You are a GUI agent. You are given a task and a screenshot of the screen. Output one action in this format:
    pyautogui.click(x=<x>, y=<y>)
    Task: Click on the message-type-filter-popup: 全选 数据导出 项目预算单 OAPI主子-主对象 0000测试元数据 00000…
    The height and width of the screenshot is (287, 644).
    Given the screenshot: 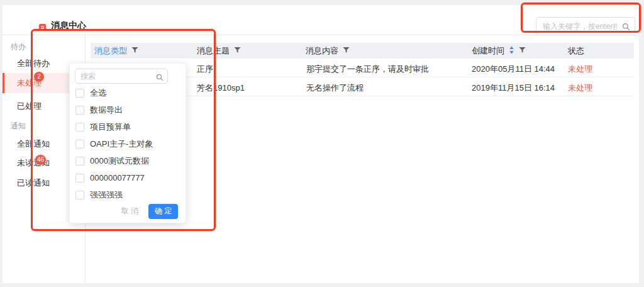 What is the action you would take?
    pyautogui.click(x=128, y=144)
    